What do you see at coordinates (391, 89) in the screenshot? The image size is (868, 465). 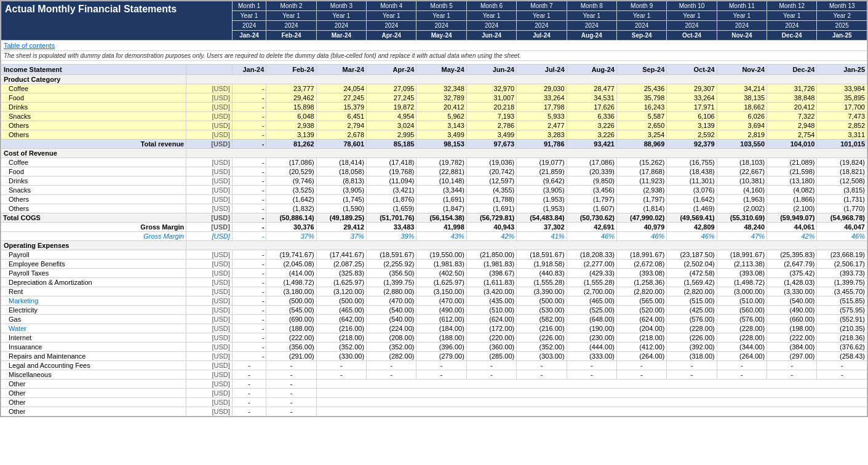 I see `coffee-v3: 27,095` at bounding box center [391, 89].